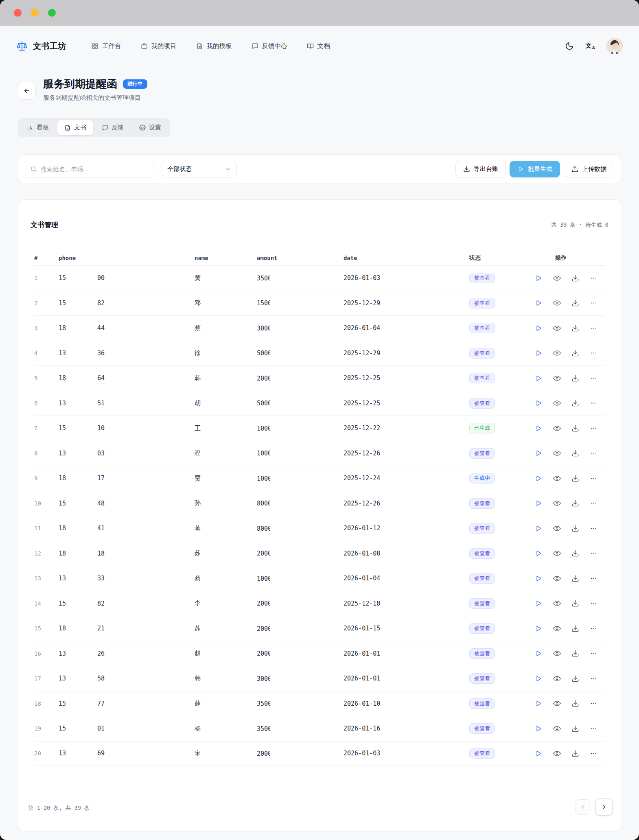  Describe the element at coordinates (481, 169) in the screenshot. I see `export-ledger-button: 导出台账` at that location.